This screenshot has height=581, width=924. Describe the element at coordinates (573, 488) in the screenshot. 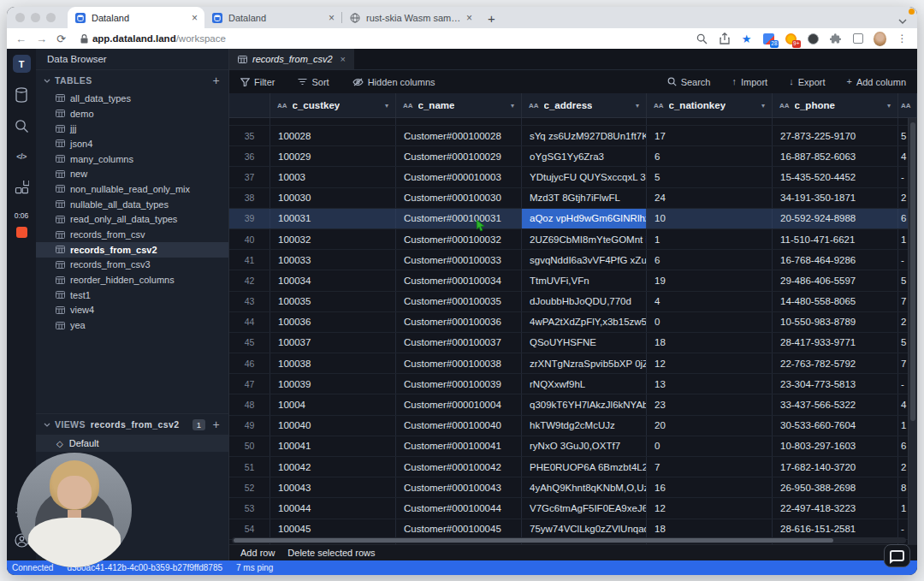

I see `table-row: 52100043Customer#0001000434yAhQ9Khnt8qKN…` at that location.